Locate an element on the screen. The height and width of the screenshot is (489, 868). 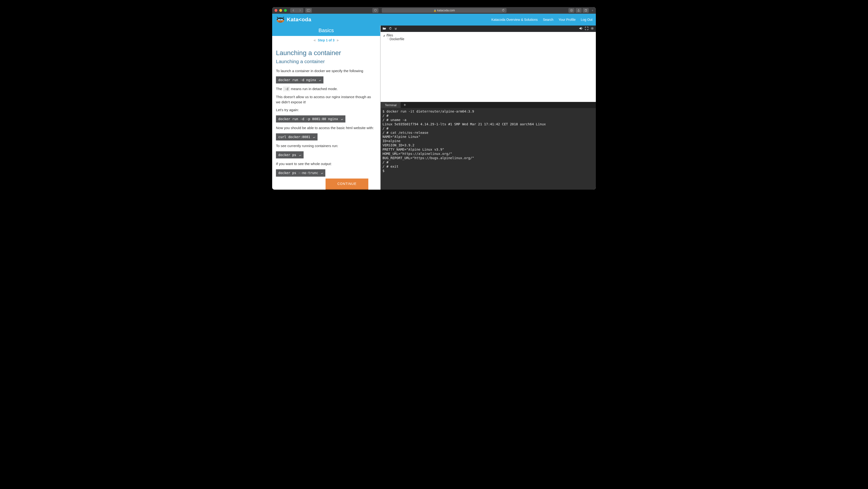
url-text: katacoda.com is located at coordinates (446, 10).